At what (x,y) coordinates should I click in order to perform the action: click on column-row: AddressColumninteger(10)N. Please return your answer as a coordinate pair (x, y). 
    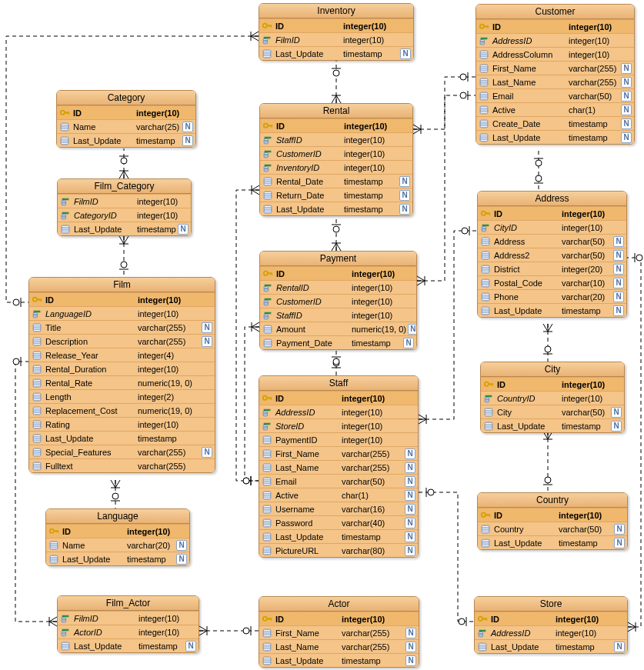
    Looking at the image, I should click on (556, 54).